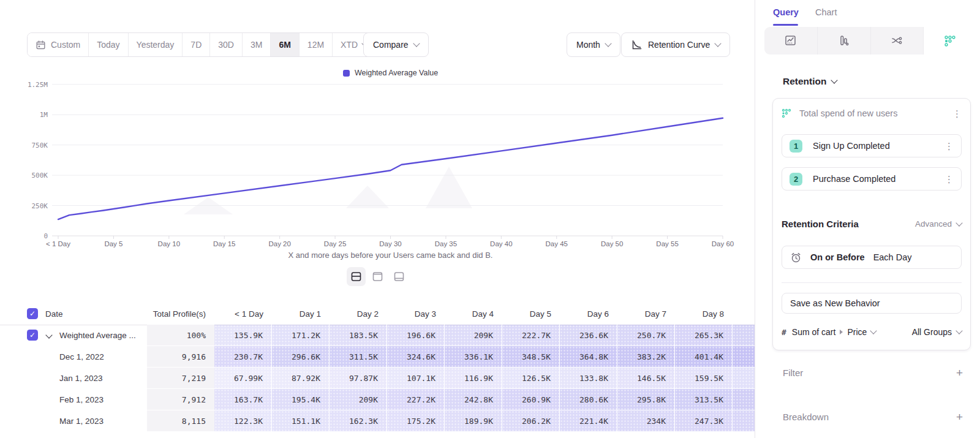 This screenshot has width=980, height=438. What do you see at coordinates (301, 379) in the screenshot?
I see `retention-value-cell: 87.92K` at bounding box center [301, 379].